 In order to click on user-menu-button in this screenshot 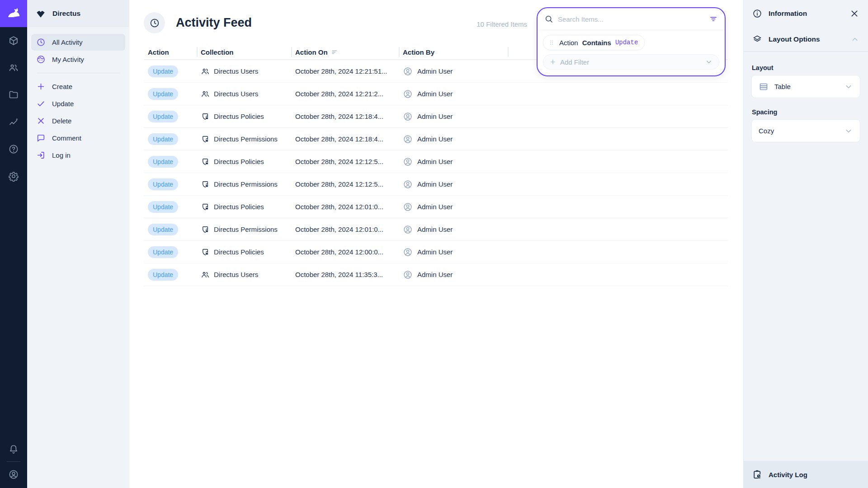, I will do `click(14, 474)`.